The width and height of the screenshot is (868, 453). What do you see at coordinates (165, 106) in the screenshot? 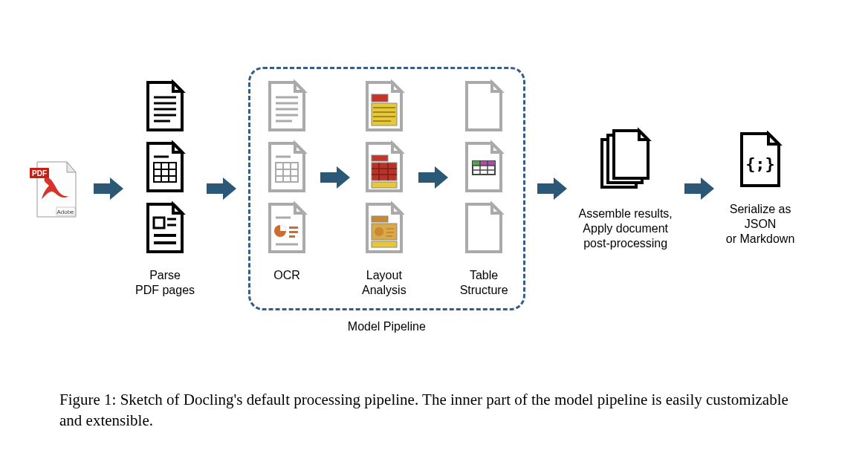
I see `document-text-icon` at bounding box center [165, 106].